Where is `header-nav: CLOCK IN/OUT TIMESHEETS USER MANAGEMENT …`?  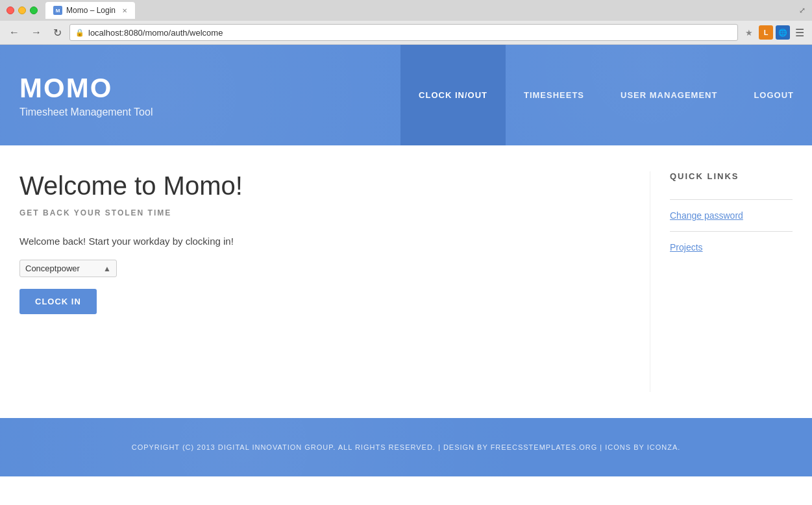
header-nav: CLOCK IN/OUT TIMESHEETS USER MANAGEMENT … is located at coordinates (606, 95).